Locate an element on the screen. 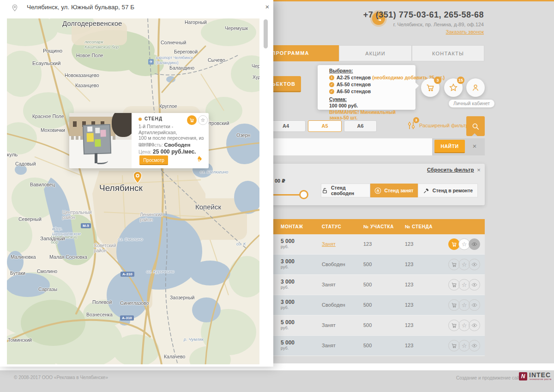 The width and height of the screenshot is (554, 392). map-place-label: аэропорт Челябинск (Баландино) is located at coordinates (175, 60).